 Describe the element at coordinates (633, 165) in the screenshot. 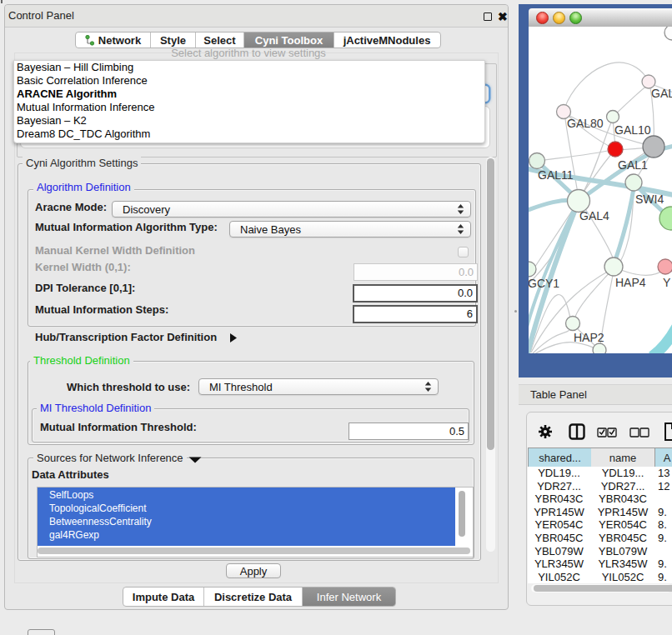

I see `svg-text: GAL1` at that location.